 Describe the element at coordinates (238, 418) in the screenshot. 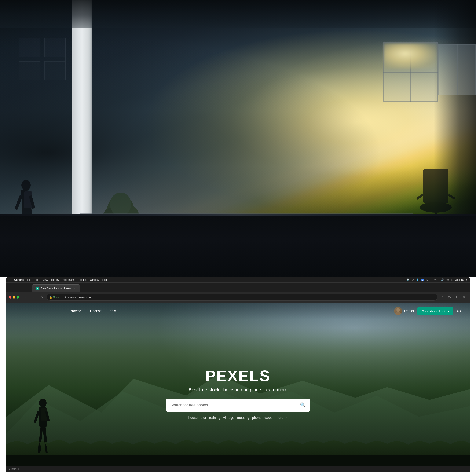

I see `search-tag-list: house blur training vintage meeting phon…` at that location.